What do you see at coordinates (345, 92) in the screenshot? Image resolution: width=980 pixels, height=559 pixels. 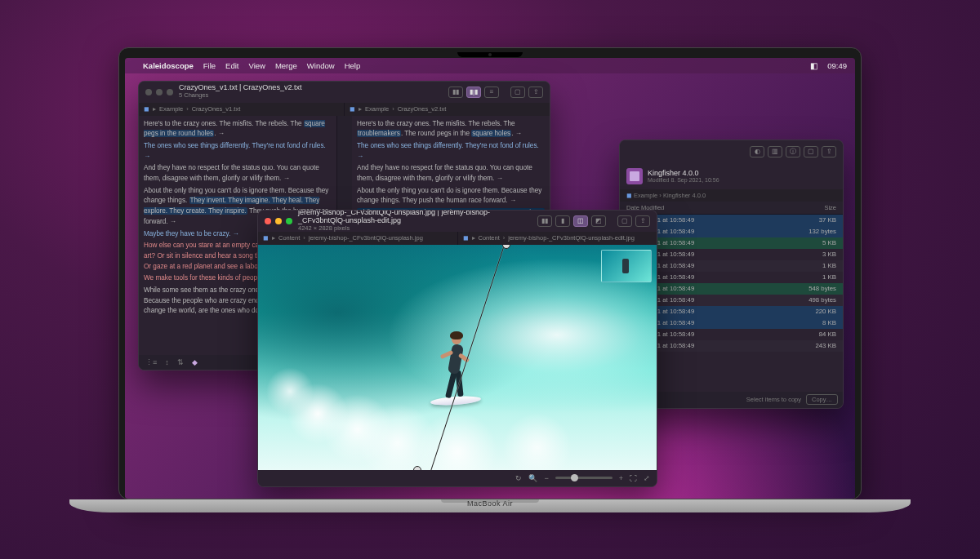 I see `text-window-titlebar: CrazyOnes_v1.txt | CrazyOnes_v2.txt 5 Ch…` at bounding box center [345, 92].